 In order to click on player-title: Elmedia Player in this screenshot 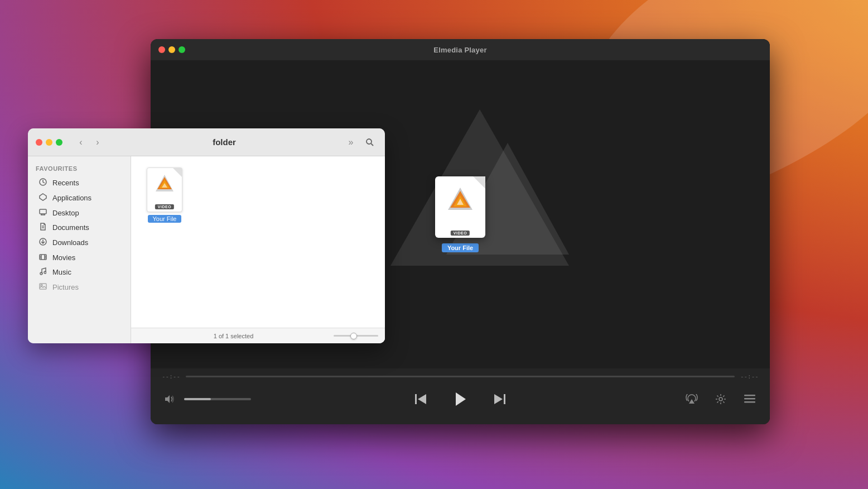, I will do `click(460, 50)`.